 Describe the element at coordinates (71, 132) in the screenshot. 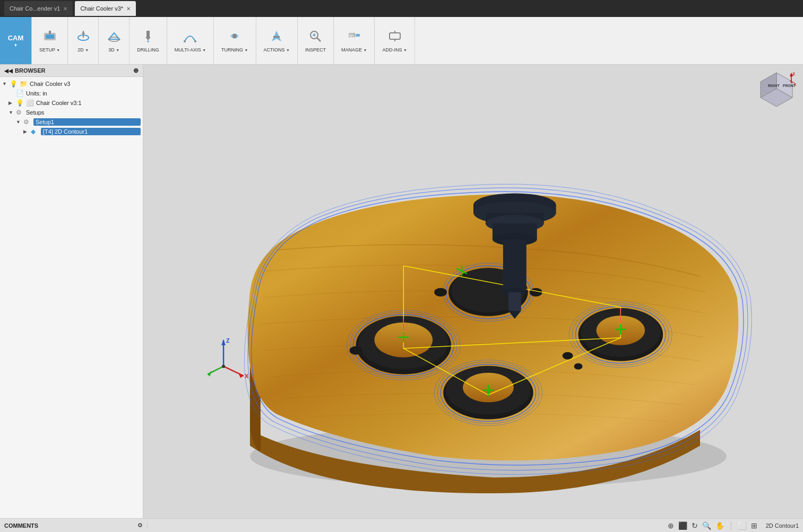

I see `tree-item-contour: ▶ ◆ [T4] 2D Contour1` at that location.